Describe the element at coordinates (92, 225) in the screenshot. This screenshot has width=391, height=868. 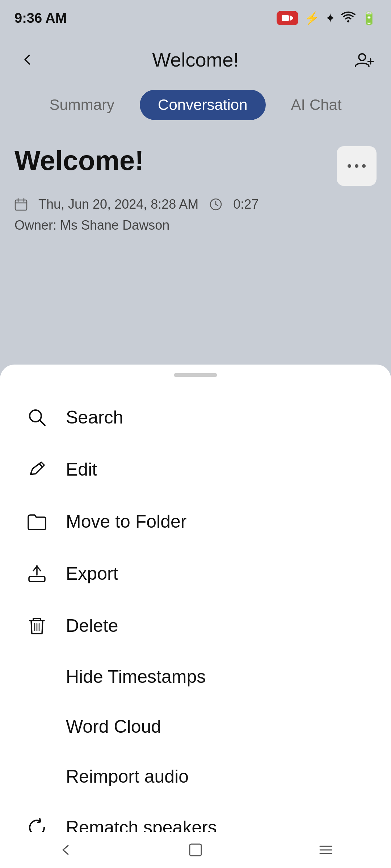
I see `owner-text: Owner: Ms Shane Dawson` at that location.